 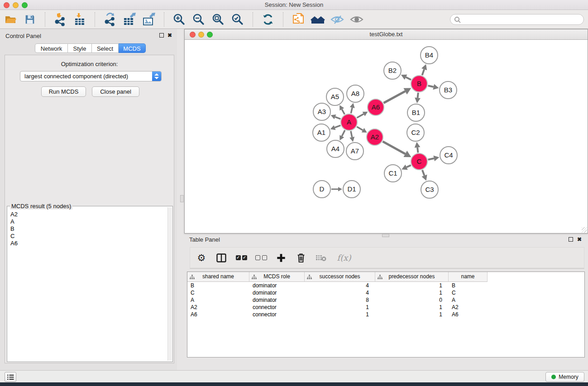 What do you see at coordinates (170, 35) in the screenshot?
I see `close-panel-icon: ✖` at bounding box center [170, 35].